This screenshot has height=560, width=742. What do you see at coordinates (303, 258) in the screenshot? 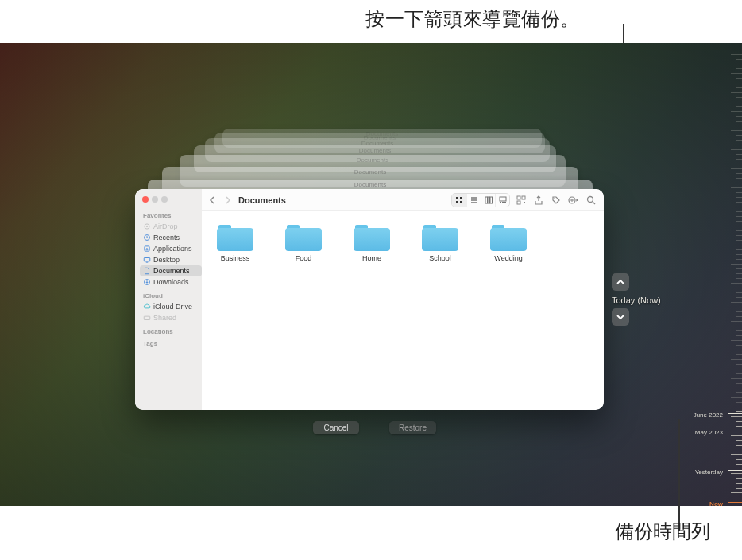
I see `folder-label: Food` at bounding box center [303, 258].